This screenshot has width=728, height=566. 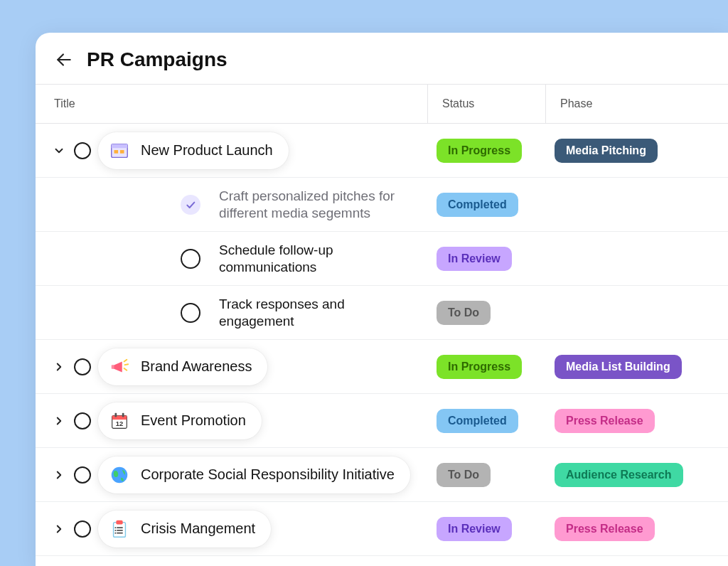 What do you see at coordinates (198, 529) in the screenshot?
I see `campaign-label: Crisis Mangement` at bounding box center [198, 529].